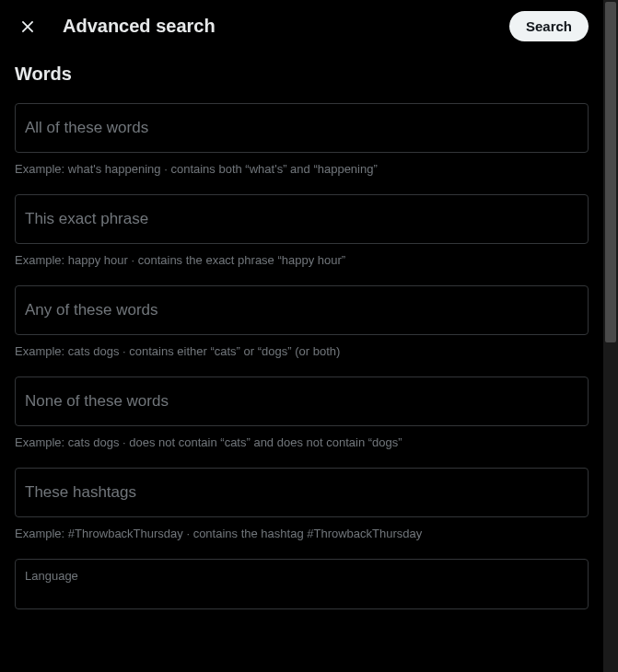 The height and width of the screenshot is (672, 618). What do you see at coordinates (302, 126) in the screenshot?
I see `field-all-words: All of these words` at bounding box center [302, 126].